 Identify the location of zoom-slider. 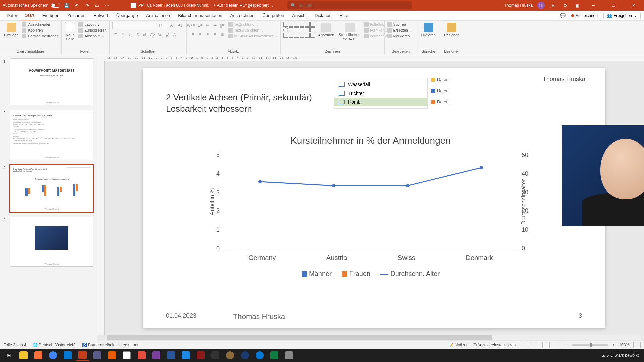
(590, 345).